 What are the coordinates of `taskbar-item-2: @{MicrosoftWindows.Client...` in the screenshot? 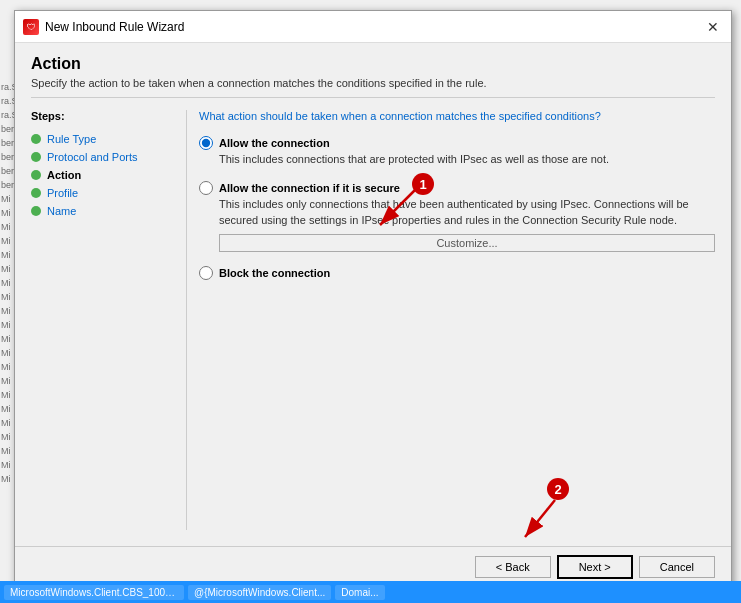 It's located at (260, 592).